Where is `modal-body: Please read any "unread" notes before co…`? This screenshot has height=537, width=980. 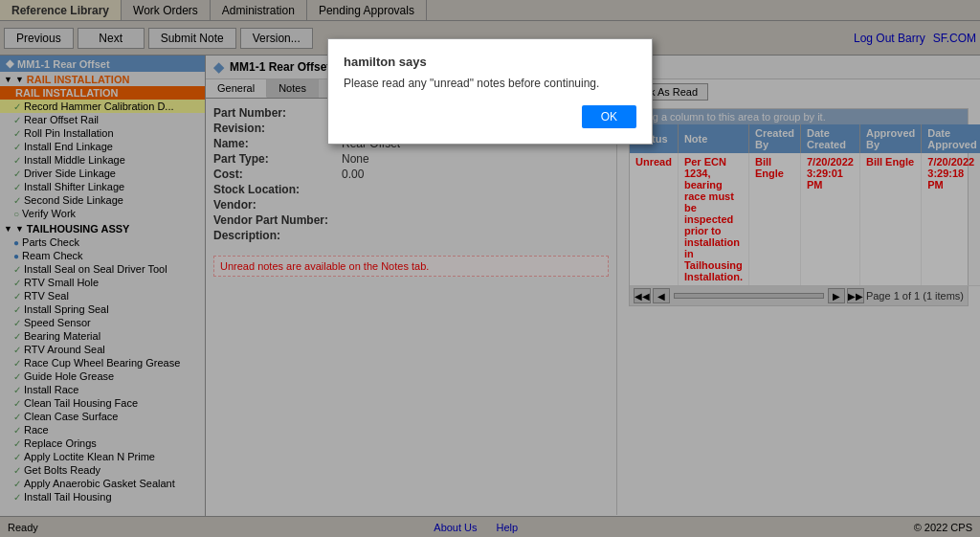 modal-body: Please read any "unread" notes before co… is located at coordinates (490, 83).